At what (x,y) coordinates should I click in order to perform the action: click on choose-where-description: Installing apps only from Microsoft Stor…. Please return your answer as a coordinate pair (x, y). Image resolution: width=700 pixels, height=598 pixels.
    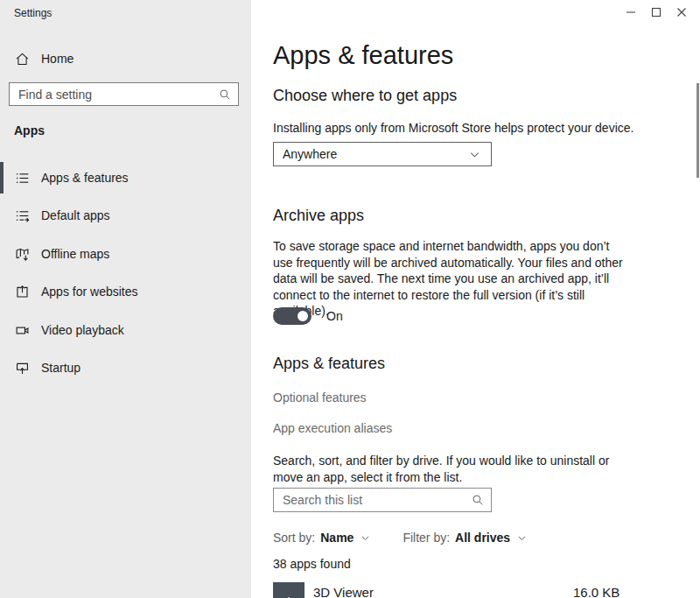
    Looking at the image, I should click on (453, 128).